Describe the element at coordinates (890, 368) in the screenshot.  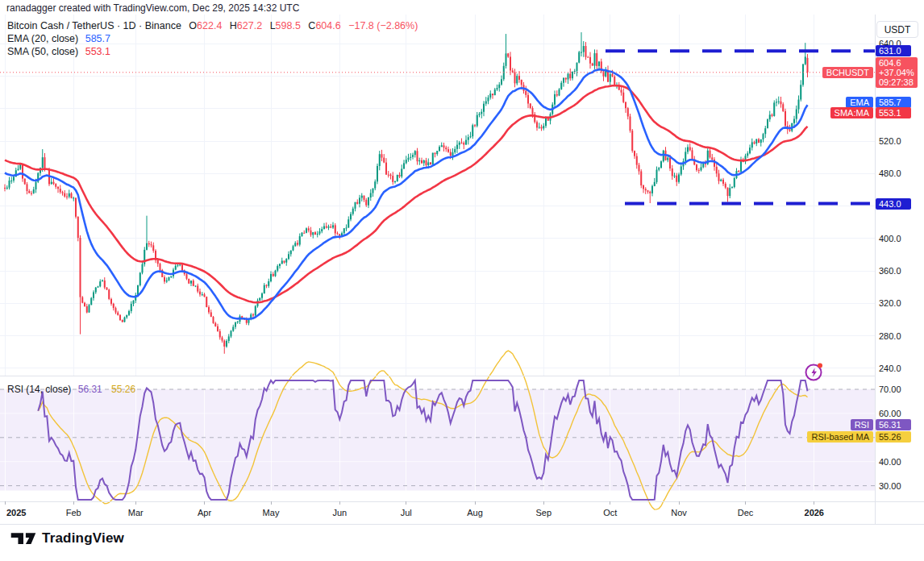
I see `price-tick-240: 240.0` at that location.